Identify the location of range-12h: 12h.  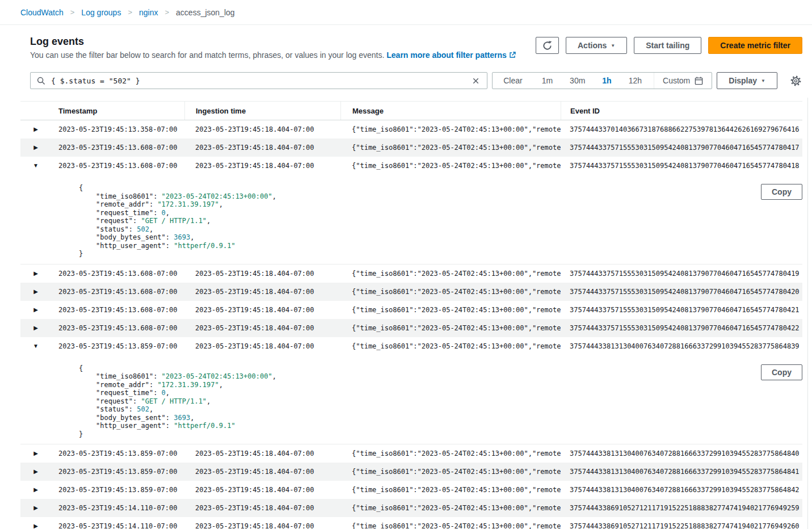
(636, 81).